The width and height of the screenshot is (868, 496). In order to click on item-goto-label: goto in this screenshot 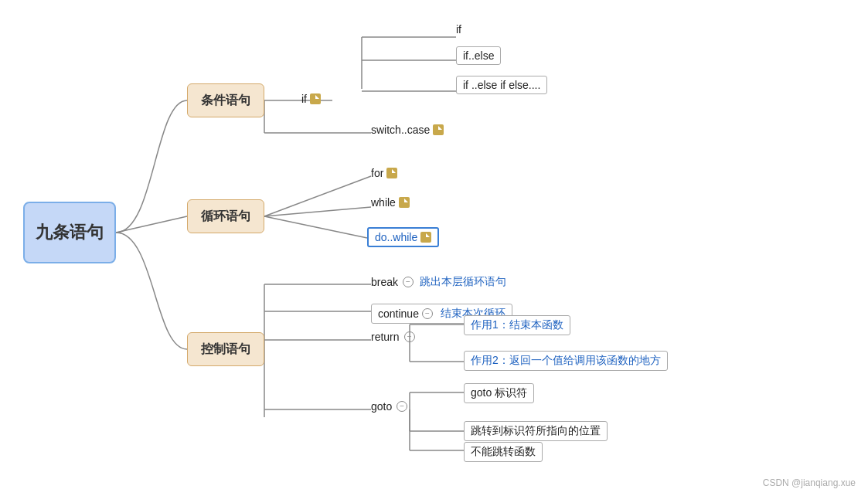, I will do `click(390, 406)`.